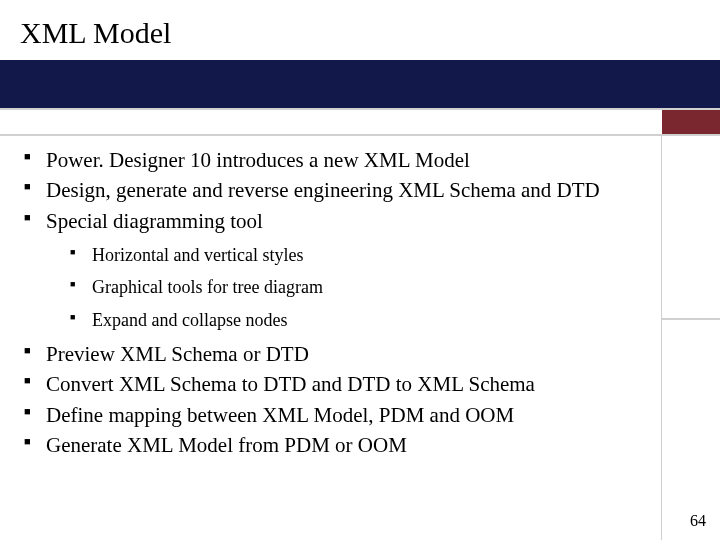 This screenshot has width=720, height=540. What do you see at coordinates (154, 221) in the screenshot?
I see `bullet-text: Special diagramming tool` at bounding box center [154, 221].